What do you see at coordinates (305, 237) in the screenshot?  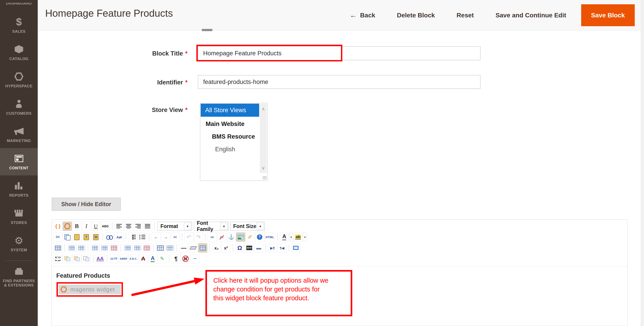 I see `highlight-color-menu-icon: ▾` at bounding box center [305, 237].